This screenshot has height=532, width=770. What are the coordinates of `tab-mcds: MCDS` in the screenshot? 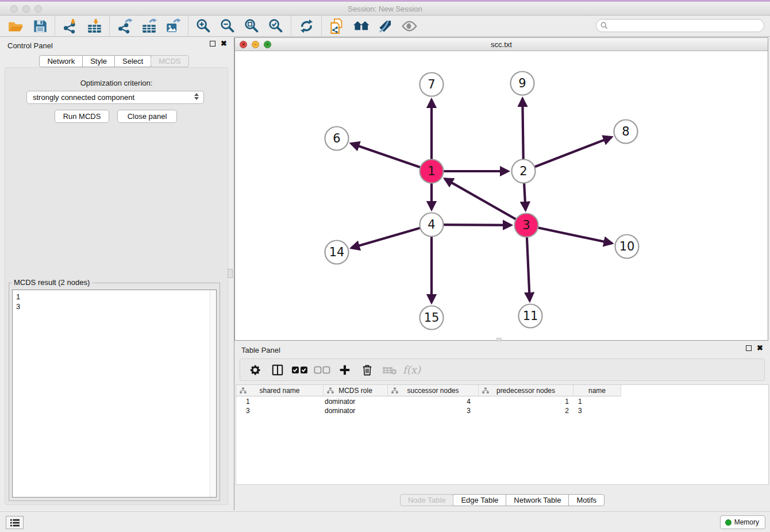 It's located at (170, 61).